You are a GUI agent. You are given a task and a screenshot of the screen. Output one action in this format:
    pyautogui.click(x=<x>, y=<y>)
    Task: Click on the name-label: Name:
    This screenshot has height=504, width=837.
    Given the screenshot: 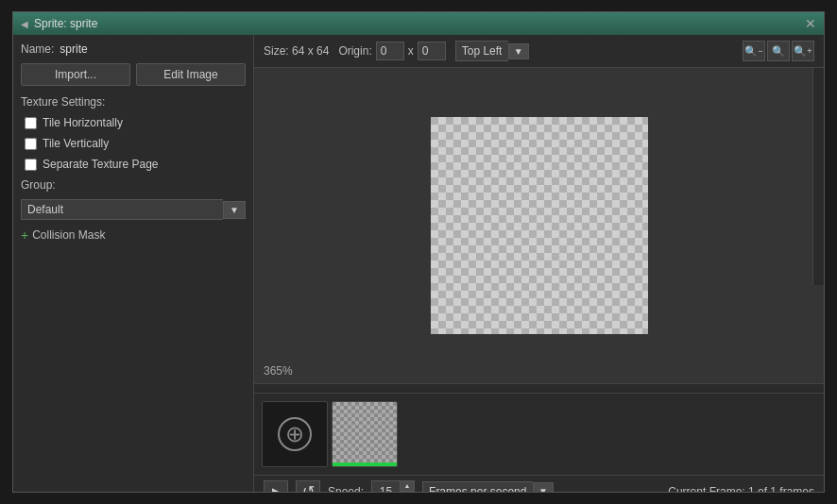 What is the action you would take?
    pyautogui.click(x=38, y=49)
    